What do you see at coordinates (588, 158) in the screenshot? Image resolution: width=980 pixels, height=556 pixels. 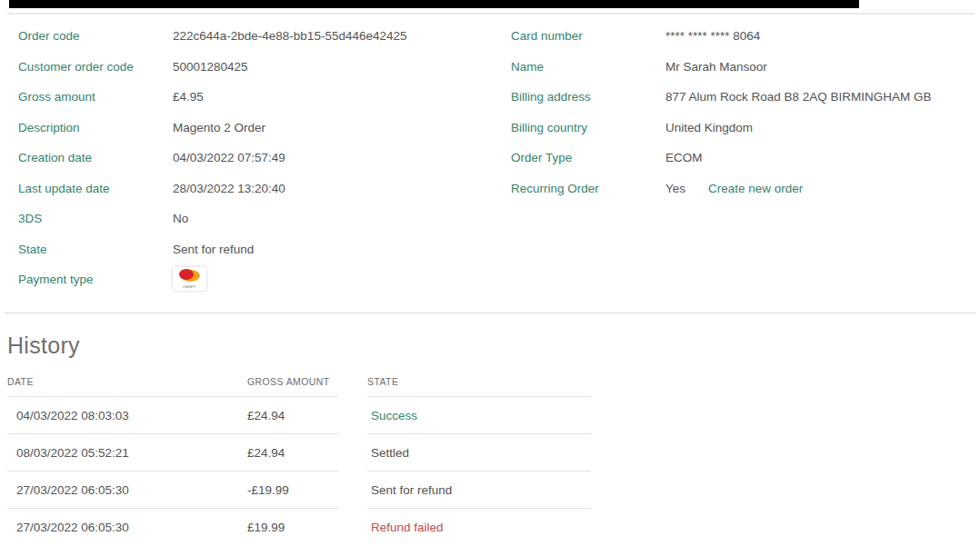 I see `field-label: Order Type` at bounding box center [588, 158].